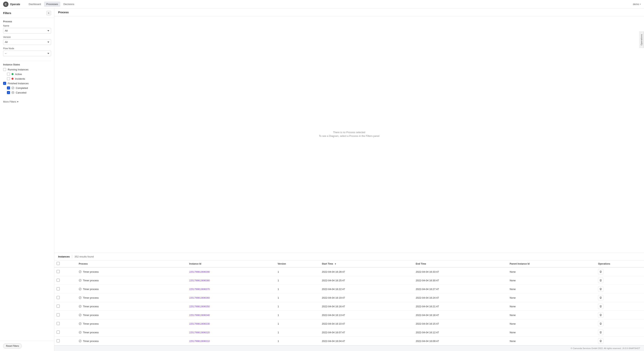 This screenshot has height=351, width=644. What do you see at coordinates (366, 306) in the screenshot?
I see `row-start-time-cell: 2022-04-04 16:16:47` at bounding box center [366, 306].